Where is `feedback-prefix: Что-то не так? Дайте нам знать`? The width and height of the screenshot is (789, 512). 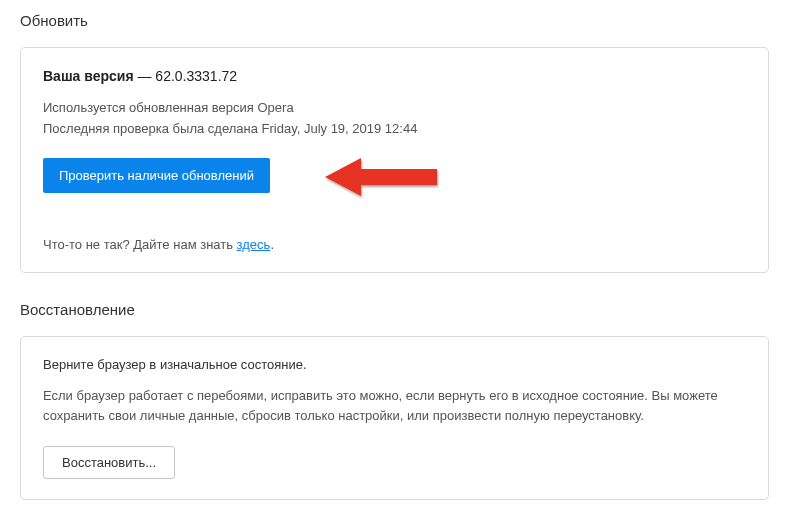
feedback-prefix: Что-то не так? Дайте нам знать is located at coordinates (140, 244).